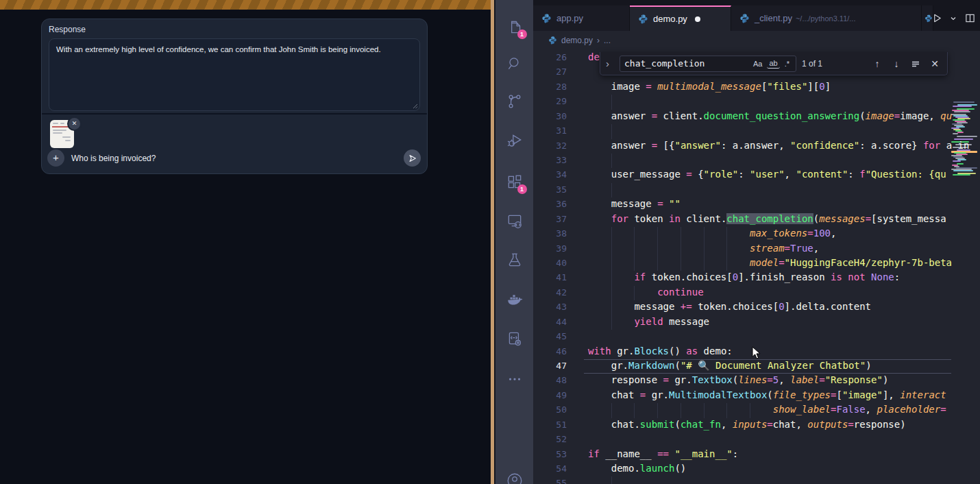  I want to click on tab-app-py: app.py, so click(581, 18).